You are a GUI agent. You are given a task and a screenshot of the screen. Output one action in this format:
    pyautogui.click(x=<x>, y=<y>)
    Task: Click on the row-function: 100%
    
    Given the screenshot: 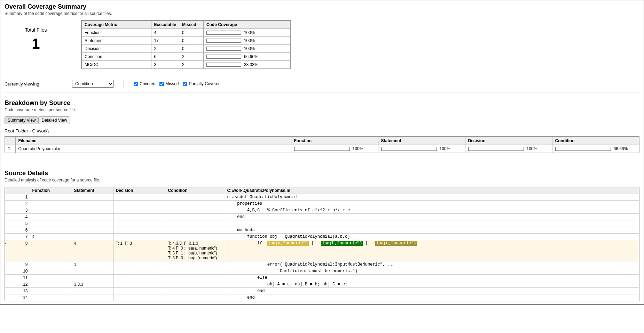 What is the action you would take?
    pyautogui.click(x=335, y=149)
    